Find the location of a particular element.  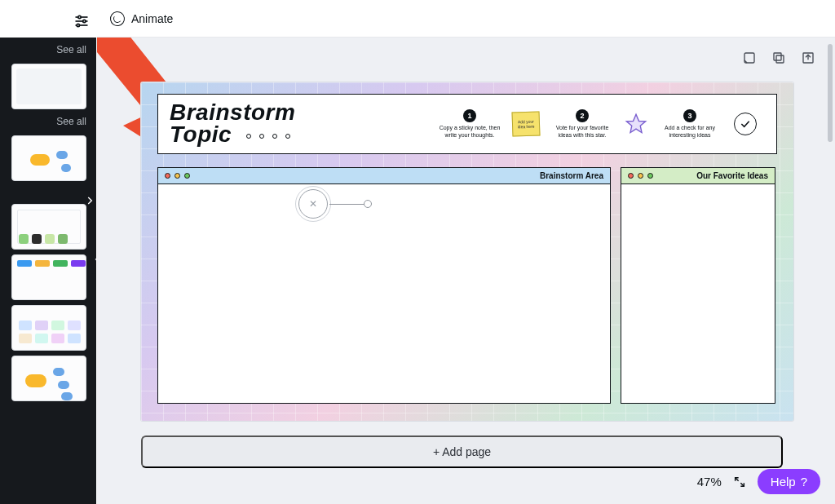

zoom-controls: 47% Help ? is located at coordinates (758, 481).